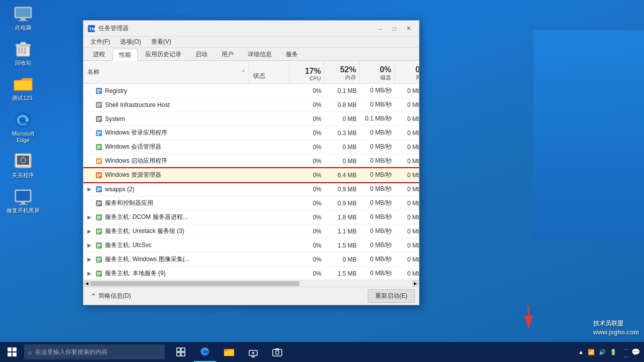 The width and height of the screenshot is (644, 362). What do you see at coordinates (251, 217) in the screenshot?
I see `table-row: ▶ 服务主机: DCOM 服务器进程... 0% 1.8 MB 0 MB/秒 0…` at bounding box center [251, 217].